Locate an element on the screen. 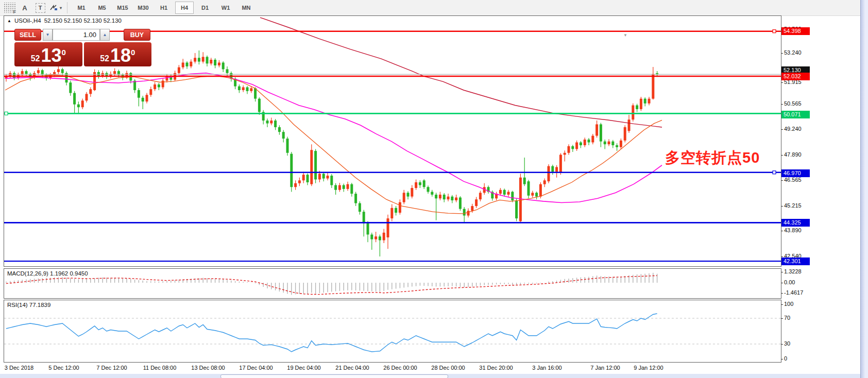 This screenshot has height=378, width=868. volume-decrease-button: ▼ is located at coordinates (47, 35).